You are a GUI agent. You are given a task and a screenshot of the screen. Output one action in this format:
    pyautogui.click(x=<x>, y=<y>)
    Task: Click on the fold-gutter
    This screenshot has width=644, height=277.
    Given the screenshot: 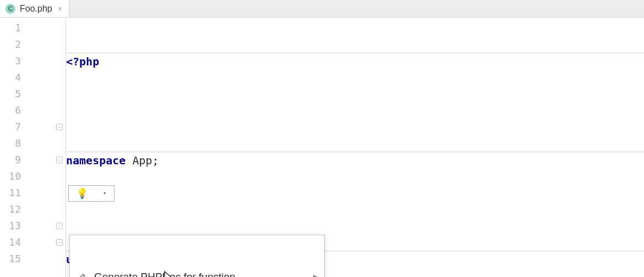 What is the action you would take?
    pyautogui.click(x=47, y=147)
    